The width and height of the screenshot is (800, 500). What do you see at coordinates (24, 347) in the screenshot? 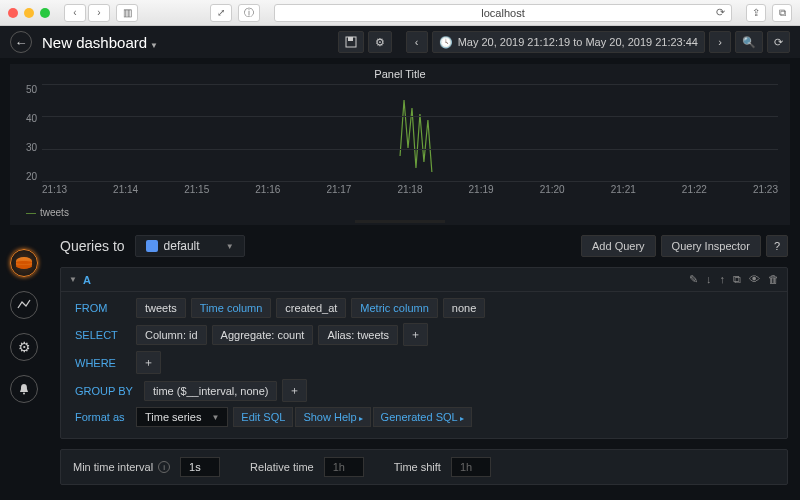
I see `general-tab: ⚙` at bounding box center [24, 347].